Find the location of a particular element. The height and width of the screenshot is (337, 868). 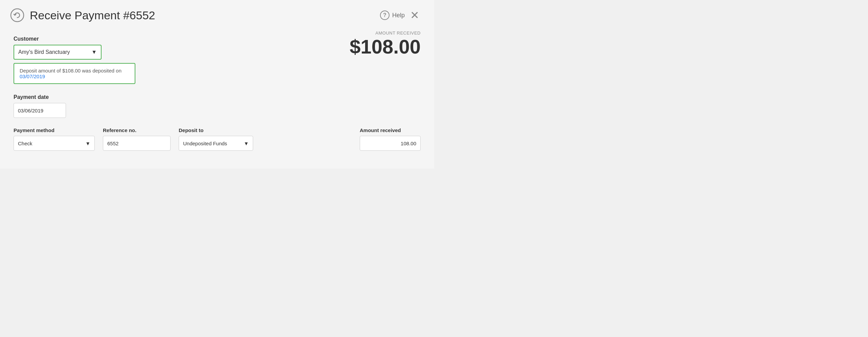

customer-dropdown-icon: ▼ is located at coordinates (94, 52).